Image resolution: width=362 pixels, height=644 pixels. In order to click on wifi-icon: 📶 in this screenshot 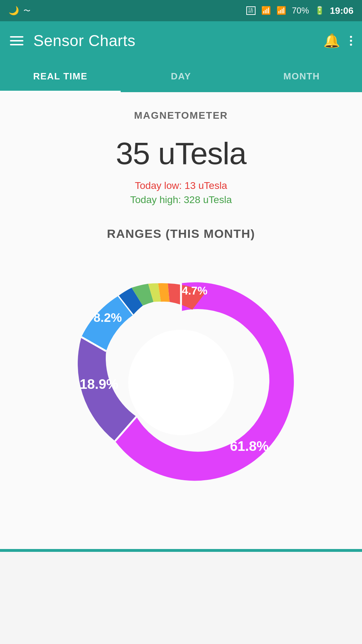, I will do `click(266, 11)`.